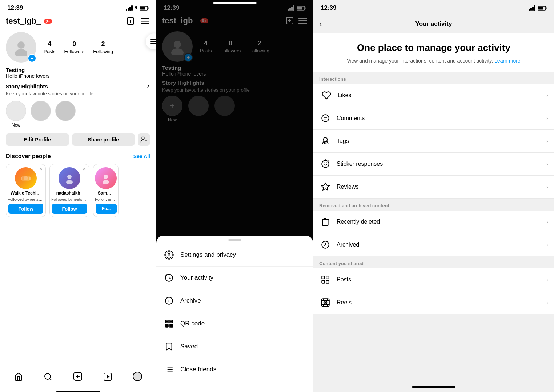 The width and height of the screenshot is (554, 392). What do you see at coordinates (235, 369) in the screenshot?
I see `menu-item-friends: Close friends` at bounding box center [235, 369].